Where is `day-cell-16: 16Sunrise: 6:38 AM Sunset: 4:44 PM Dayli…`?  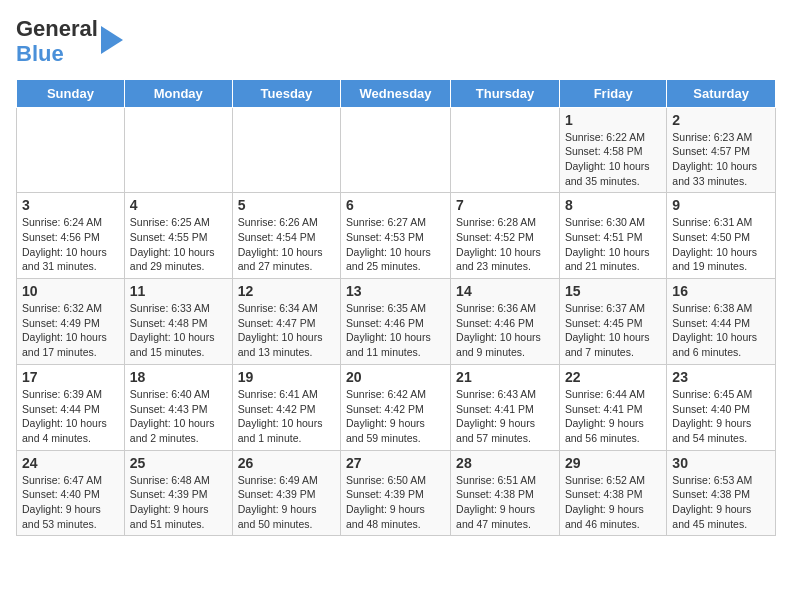
day-cell-16: 16Sunrise: 6:38 AM Sunset: 4:44 PM Dayli… is located at coordinates (722, 322).